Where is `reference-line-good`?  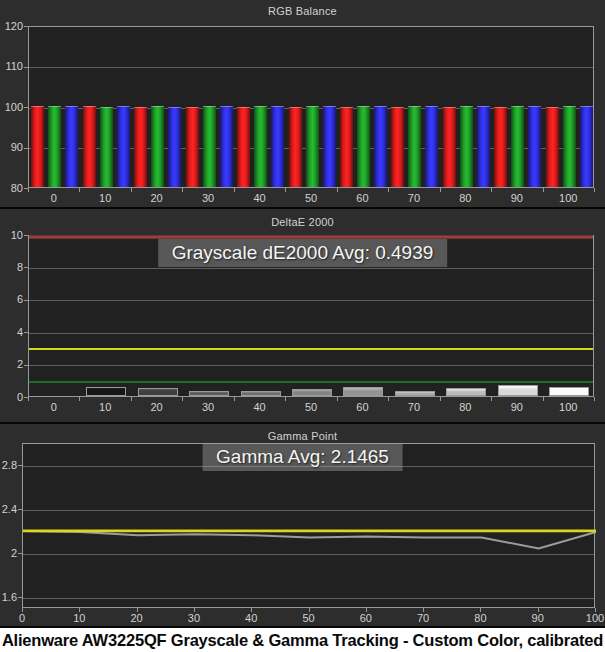 reference-line-good is located at coordinates (311, 382).